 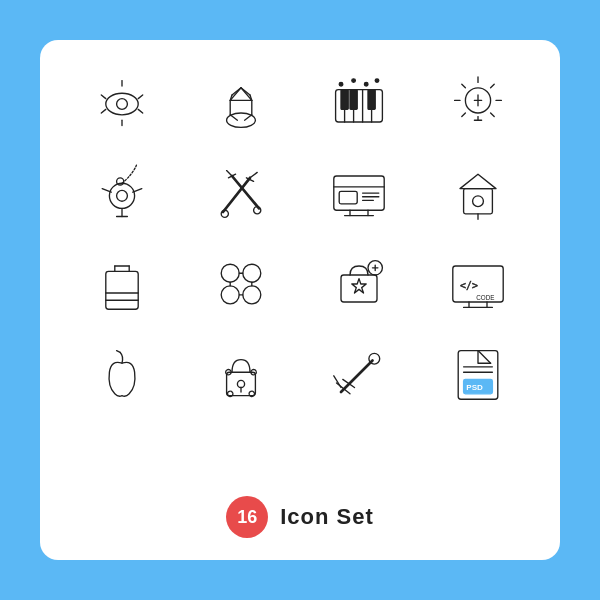 I want to click on icon-screws, so click(x=242, y=194).